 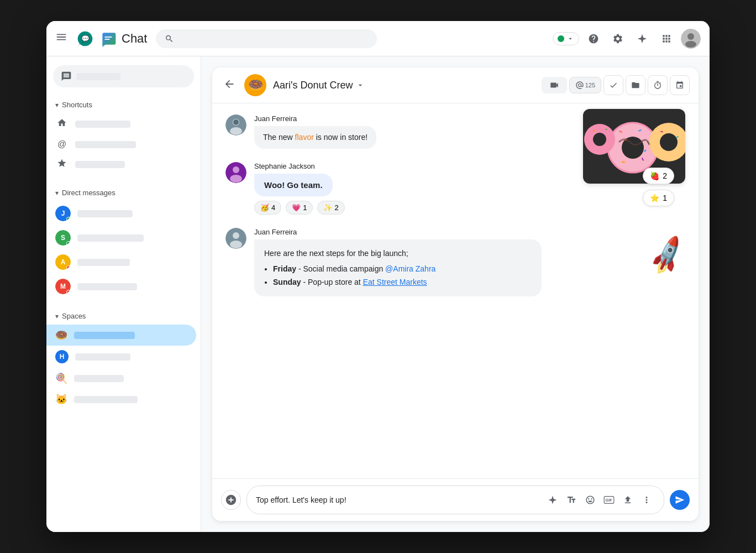 I want to click on dm-avatar-4: M, so click(x=63, y=286).